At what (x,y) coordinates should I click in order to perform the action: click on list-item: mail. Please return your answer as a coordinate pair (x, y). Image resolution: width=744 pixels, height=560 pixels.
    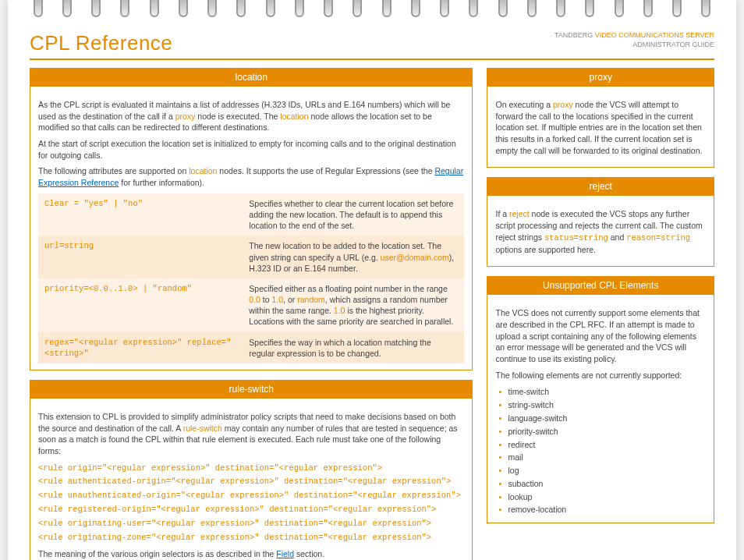
    Looking at the image, I should click on (602, 457).